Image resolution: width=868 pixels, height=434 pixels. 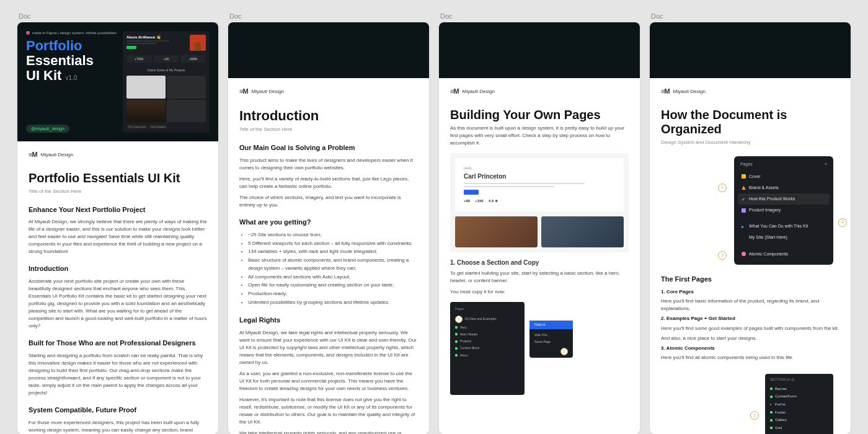 I want to click on paragraph: Starting and designing a portfolio from …, so click(x=118, y=374).